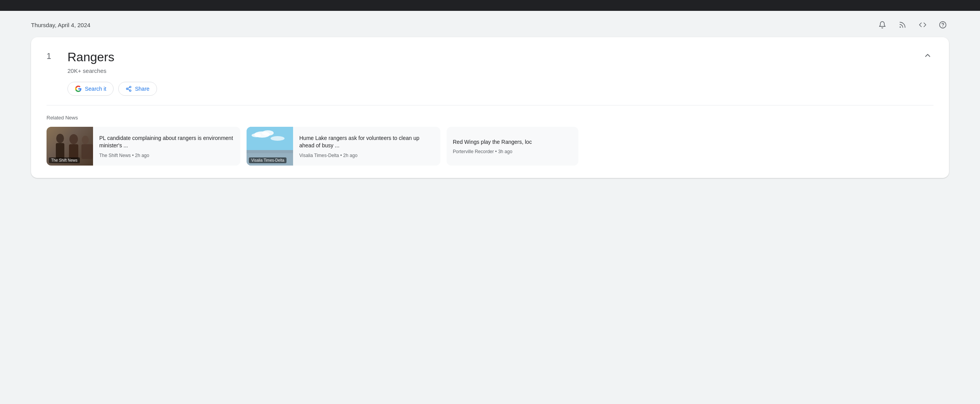 The image size is (980, 404). Describe the element at coordinates (928, 57) in the screenshot. I see `collapse-button` at that location.